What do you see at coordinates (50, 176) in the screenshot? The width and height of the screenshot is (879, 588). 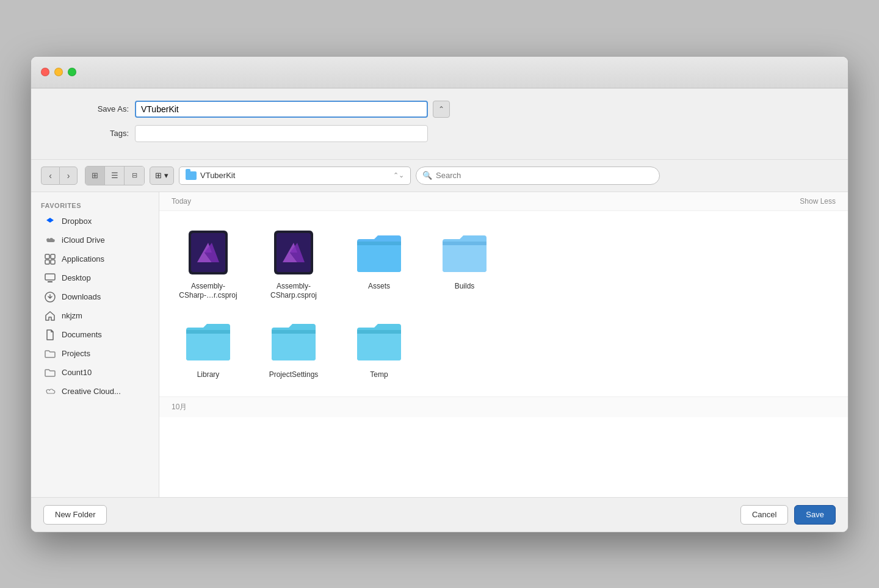 I see `back-icon: ‹` at bounding box center [50, 176].